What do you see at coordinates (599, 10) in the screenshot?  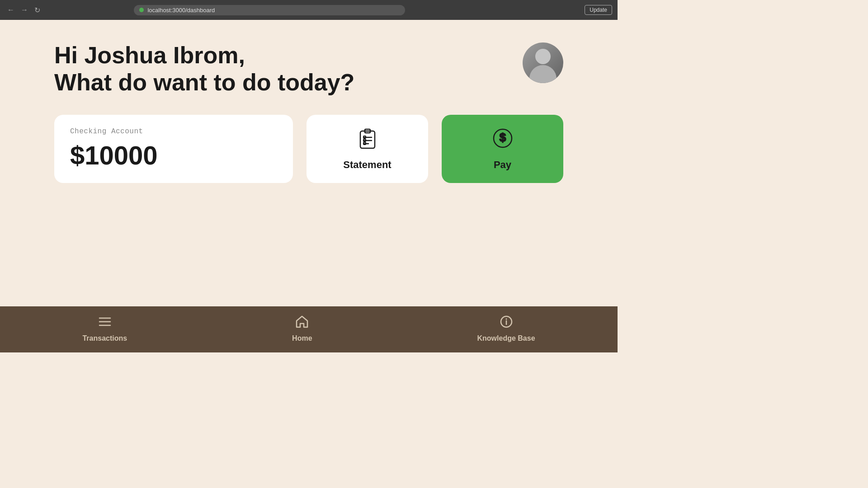 I see `browser-actions: Update` at bounding box center [599, 10].